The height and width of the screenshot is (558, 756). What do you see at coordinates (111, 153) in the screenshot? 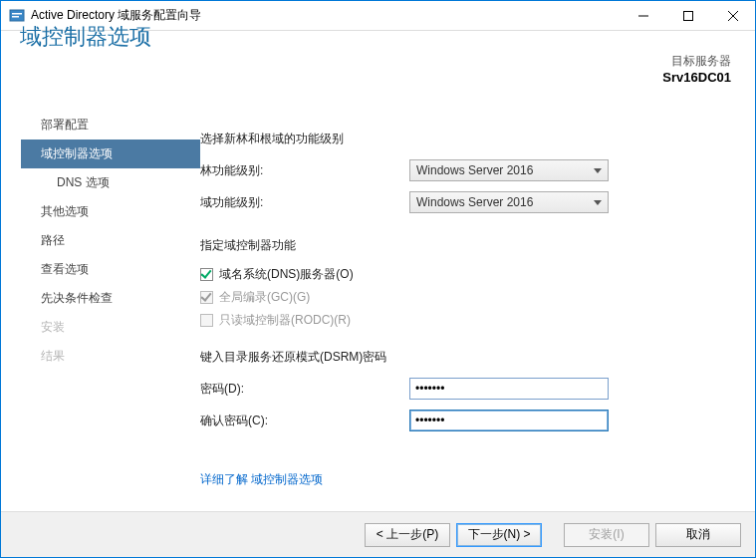
I see `sidebar-item-dc-options: 域控制器选项` at bounding box center [111, 153].